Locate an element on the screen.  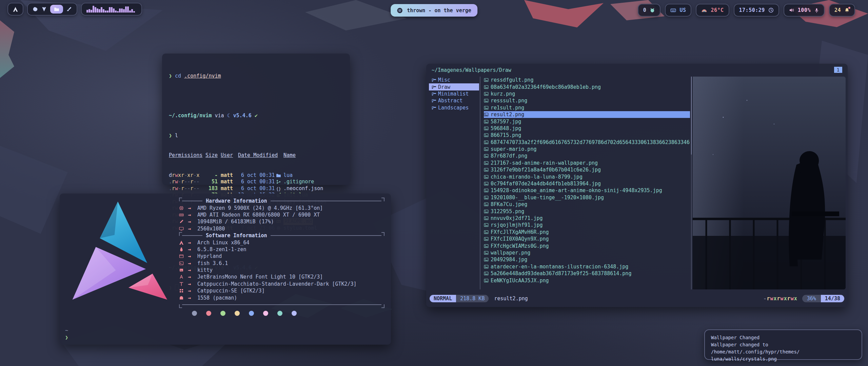
file-entry-row: .rw-r--r--183matt 6 oct 00:31{}.neoconf.… is located at coordinates (256, 189).